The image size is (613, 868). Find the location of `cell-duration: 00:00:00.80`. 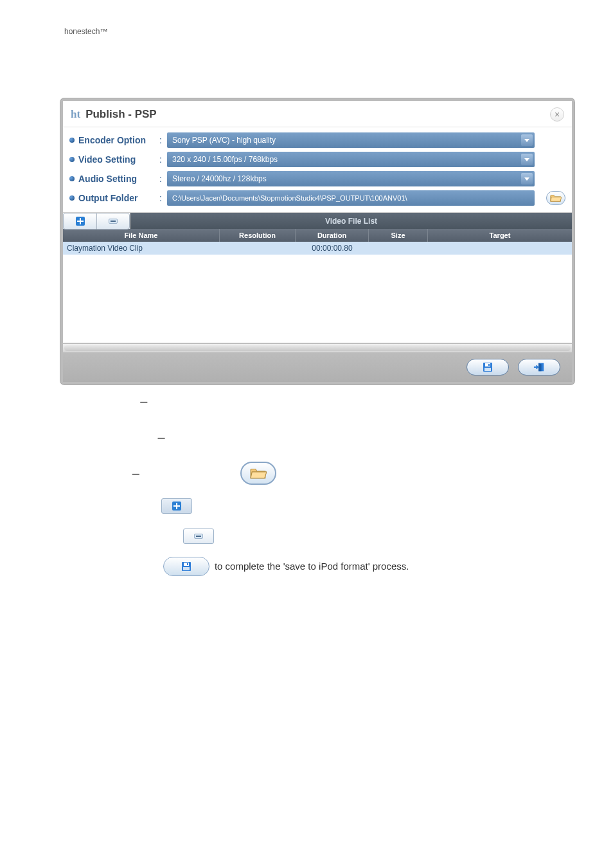

cell-duration: 00:00:00.80 is located at coordinates (332, 248).